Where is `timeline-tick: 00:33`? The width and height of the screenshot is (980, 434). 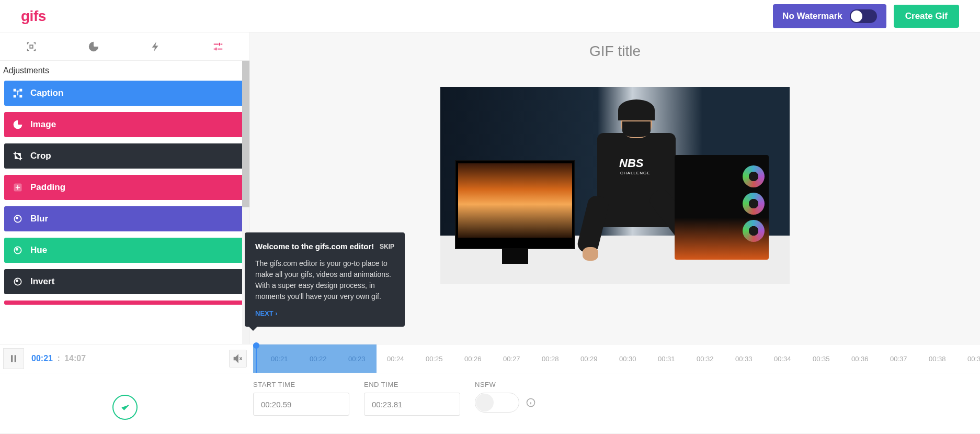
timeline-tick: 00:33 is located at coordinates (744, 359).